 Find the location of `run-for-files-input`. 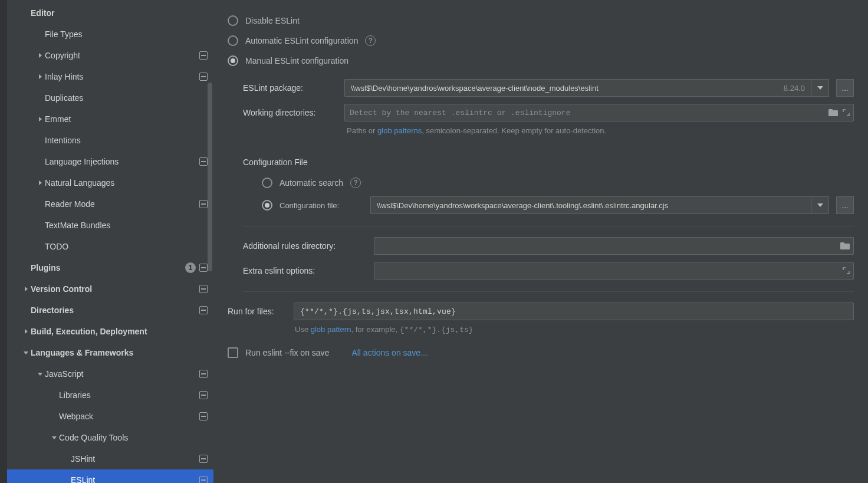

run-for-files-input is located at coordinates (574, 311).